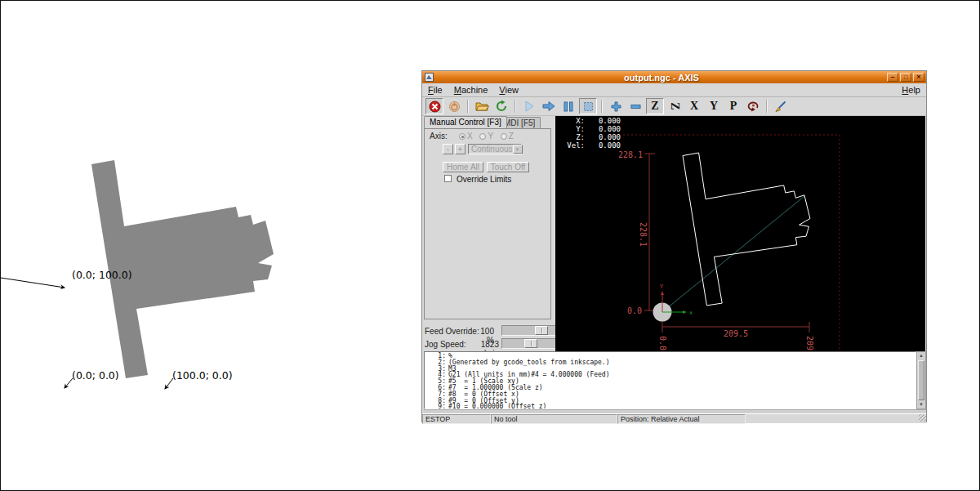 The width and height of the screenshot is (980, 491). I want to click on gcode-line: 9:#10 = 0.000000 (Offset z), so click(670, 407).